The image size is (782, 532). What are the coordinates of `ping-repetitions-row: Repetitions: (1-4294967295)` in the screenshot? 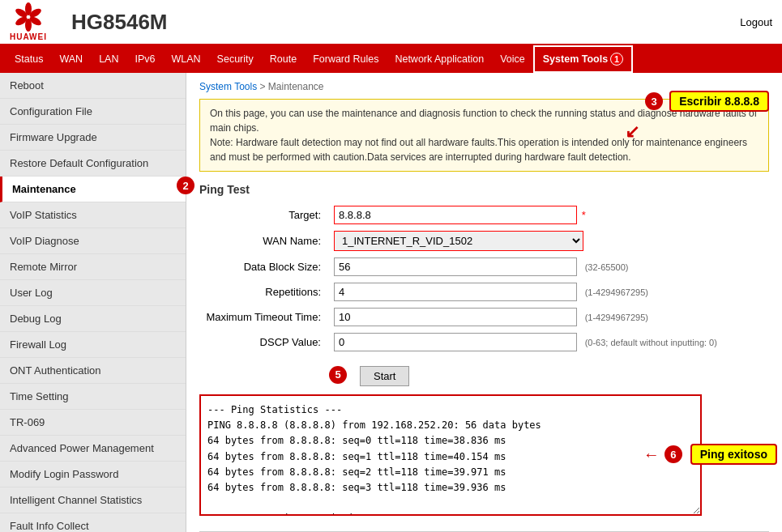 It's located at (485, 292).